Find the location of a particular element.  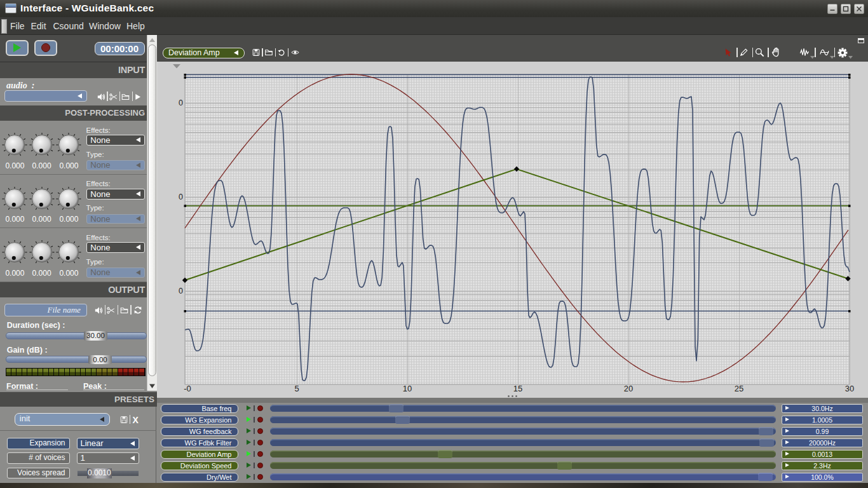

svg-text: -0 is located at coordinates (187, 389).